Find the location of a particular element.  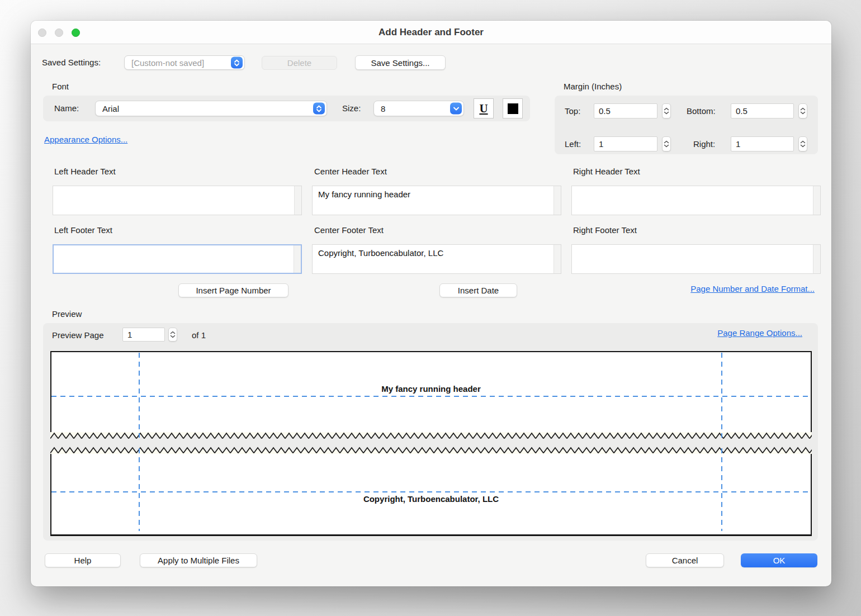

margin-right-label: Right: is located at coordinates (704, 144).